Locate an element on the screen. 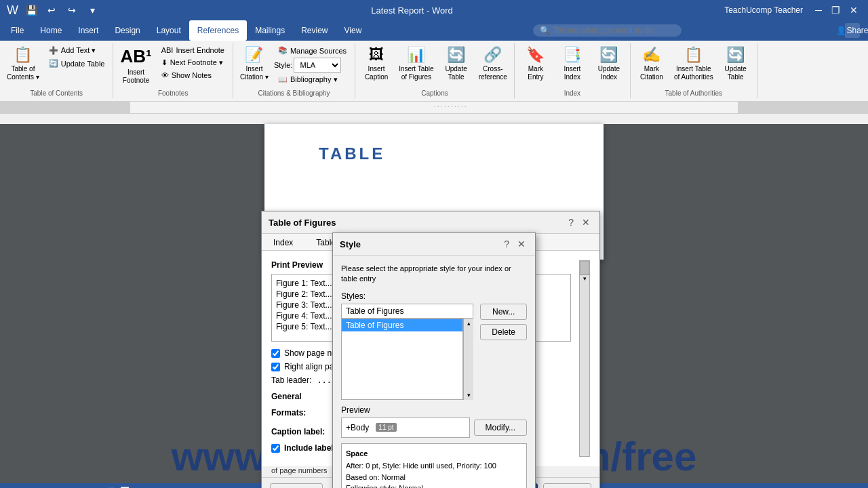  menu-home: Home is located at coordinates (51, 30).